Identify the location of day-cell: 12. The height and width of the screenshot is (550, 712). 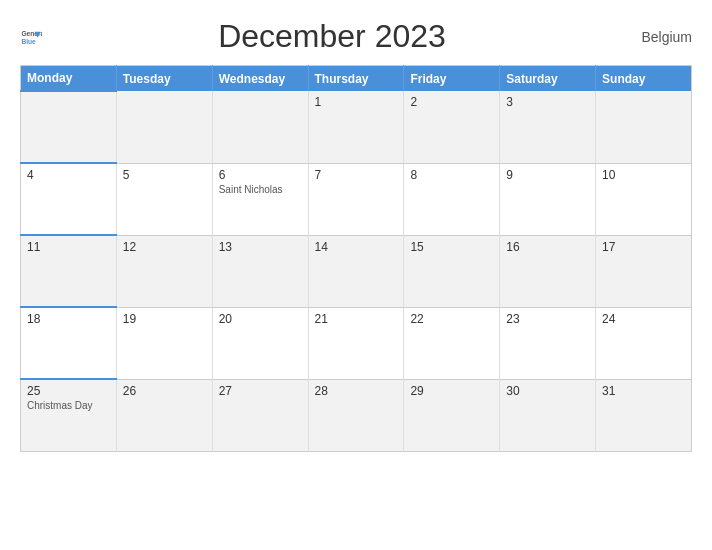
(164, 271).